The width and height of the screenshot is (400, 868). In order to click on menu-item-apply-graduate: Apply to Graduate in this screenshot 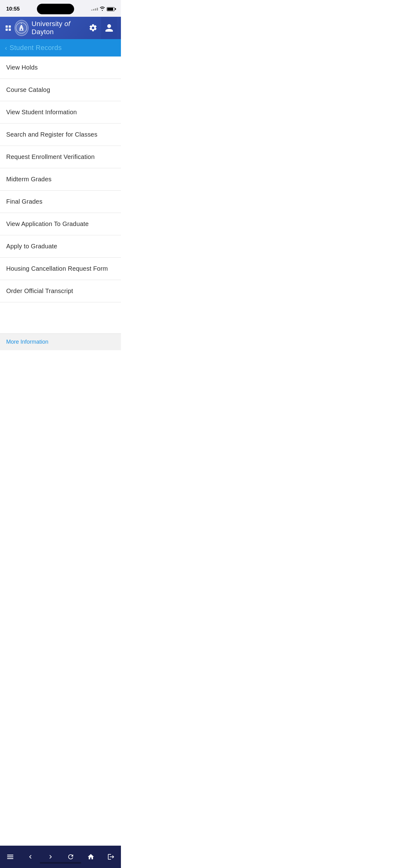, I will do `click(61, 247)`.